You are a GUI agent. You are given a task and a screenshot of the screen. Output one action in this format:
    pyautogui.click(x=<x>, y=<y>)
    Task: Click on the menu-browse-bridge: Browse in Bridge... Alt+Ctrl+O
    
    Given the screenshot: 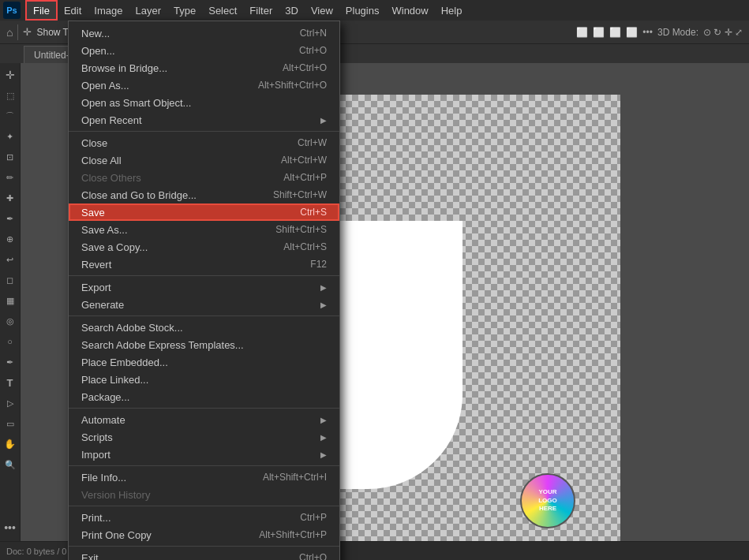 What is the action you would take?
    pyautogui.click(x=204, y=68)
    